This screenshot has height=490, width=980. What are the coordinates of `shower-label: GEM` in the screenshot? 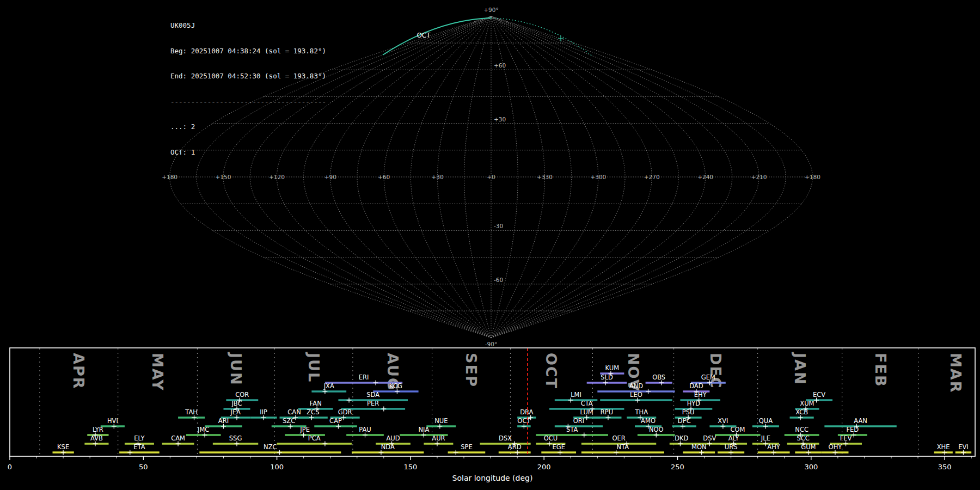 It's located at (708, 377).